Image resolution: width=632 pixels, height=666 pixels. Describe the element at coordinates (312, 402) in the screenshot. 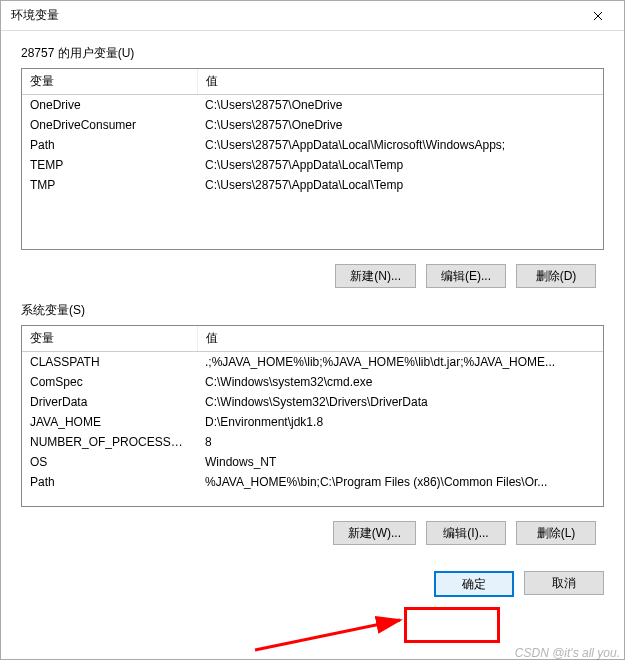

I see `table-row: DriverDataC:\Windows\System32\Drivers\Dr…` at that location.